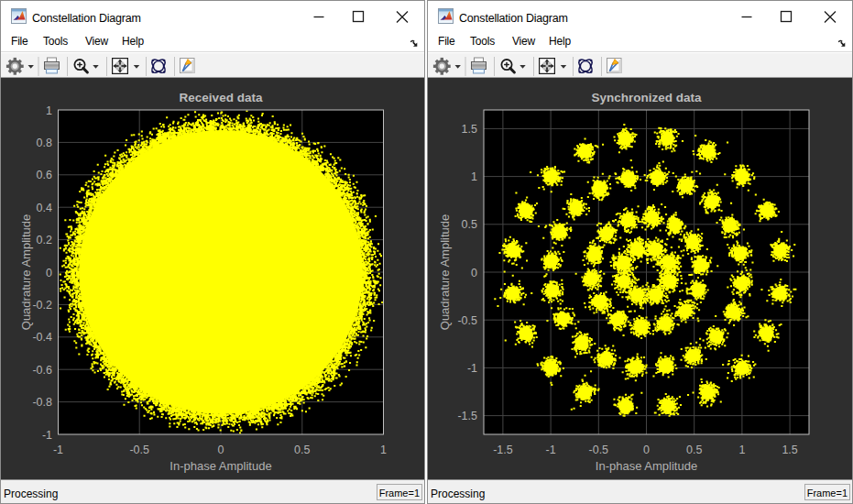 The height and width of the screenshot is (504, 853). Describe the element at coordinates (42, 337) in the screenshot. I see `svg-text: -0.4` at that location.